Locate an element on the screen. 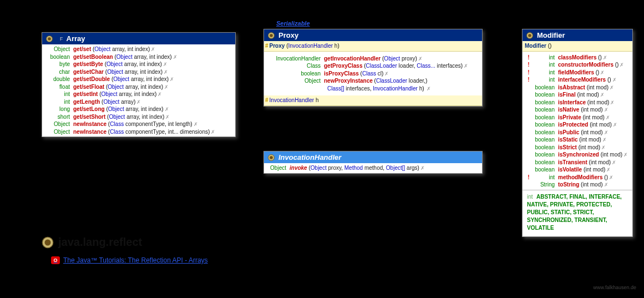  package-icon is located at coordinates (48, 243).